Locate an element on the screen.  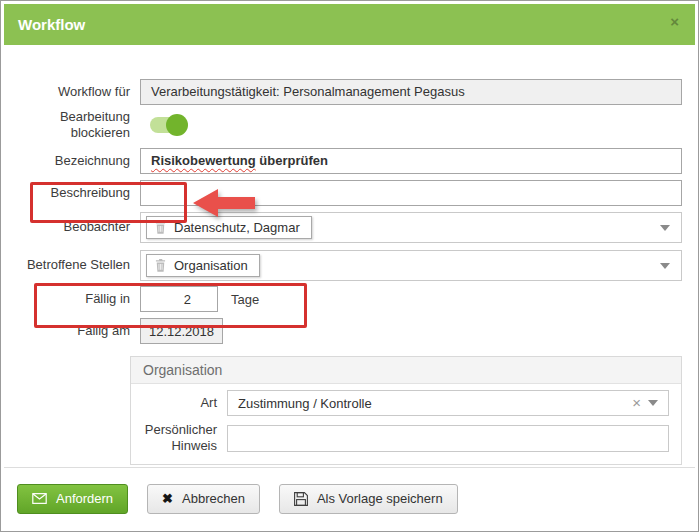
cancel-button-label: Abbrechen is located at coordinates (214, 498).